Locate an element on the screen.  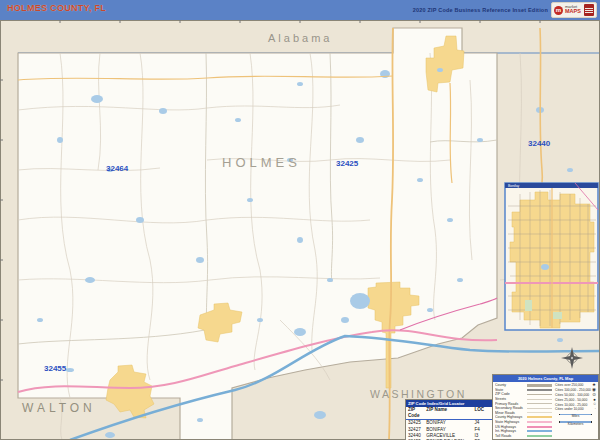
logo-wordmark: market MAPS is located at coordinates (573, 10).